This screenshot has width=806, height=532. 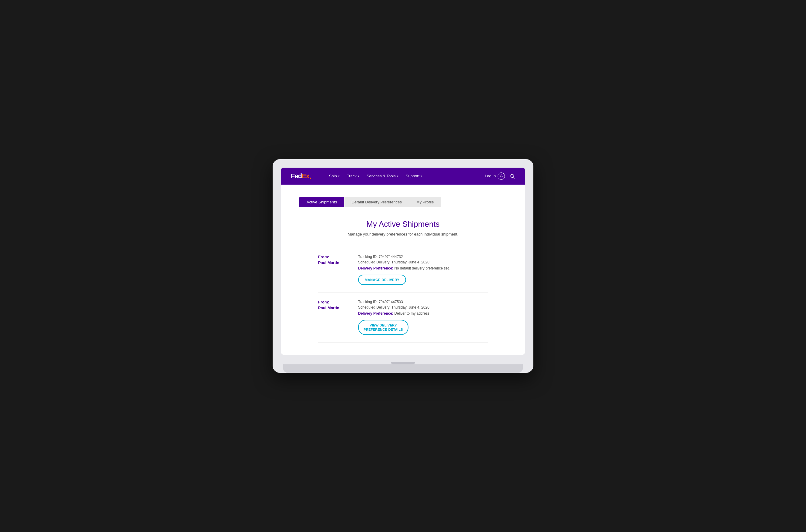 I want to click on laptop-screen: FedEx. Ship ▾ Track ▾ Services & Tools ▾…, so click(x=403, y=261).